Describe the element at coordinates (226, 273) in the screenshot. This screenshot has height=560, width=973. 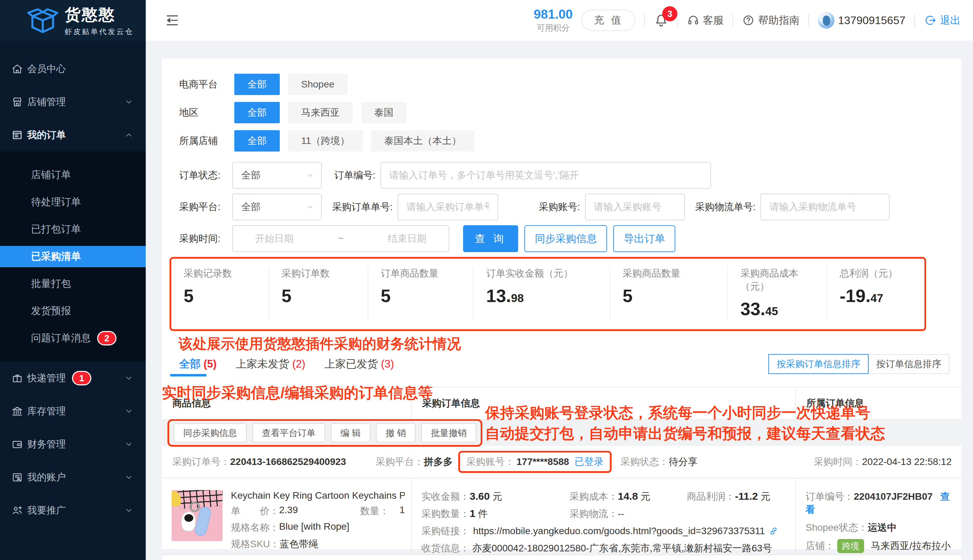
I see `stat-label: 采购记录数` at that location.